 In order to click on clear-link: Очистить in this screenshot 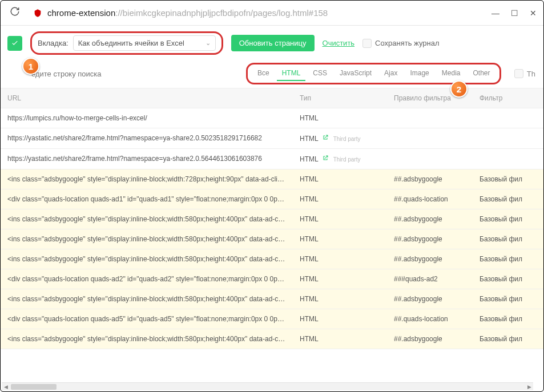, I will do `click(339, 43)`.